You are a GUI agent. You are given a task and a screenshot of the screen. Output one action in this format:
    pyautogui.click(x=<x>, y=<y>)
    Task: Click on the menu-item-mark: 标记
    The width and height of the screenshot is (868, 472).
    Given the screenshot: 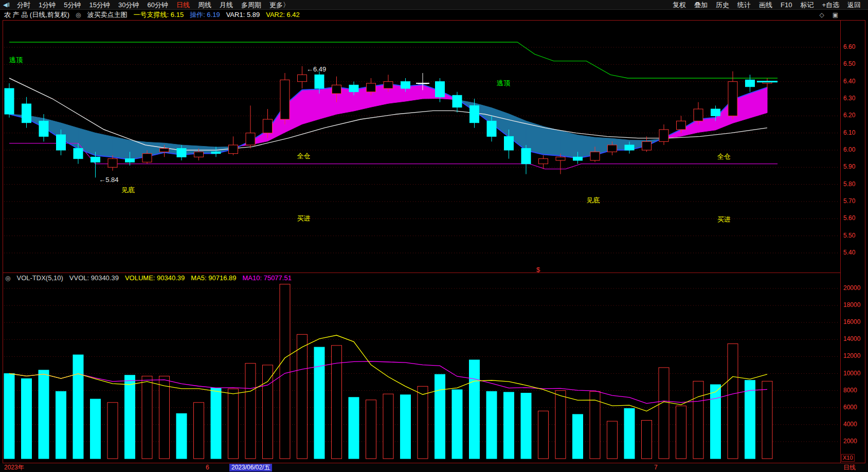 What is the action you would take?
    pyautogui.click(x=807, y=5)
    